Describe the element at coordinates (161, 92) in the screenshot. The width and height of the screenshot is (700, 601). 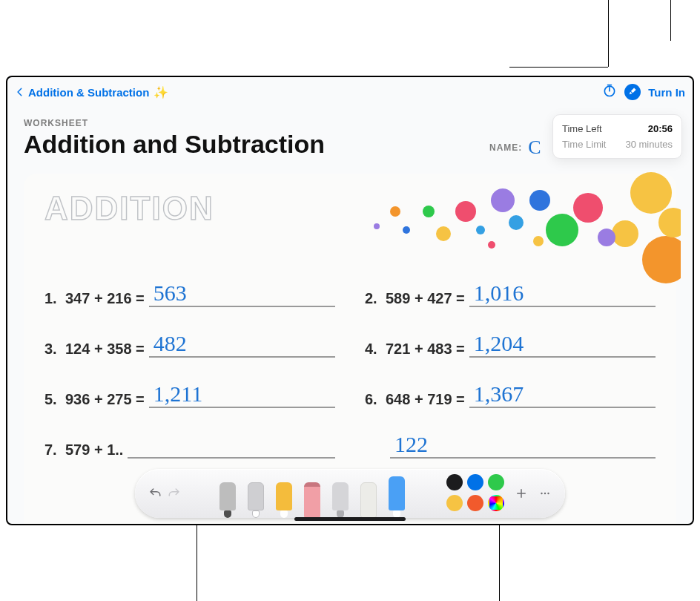
I see `sparkle-icon: ✨` at that location.